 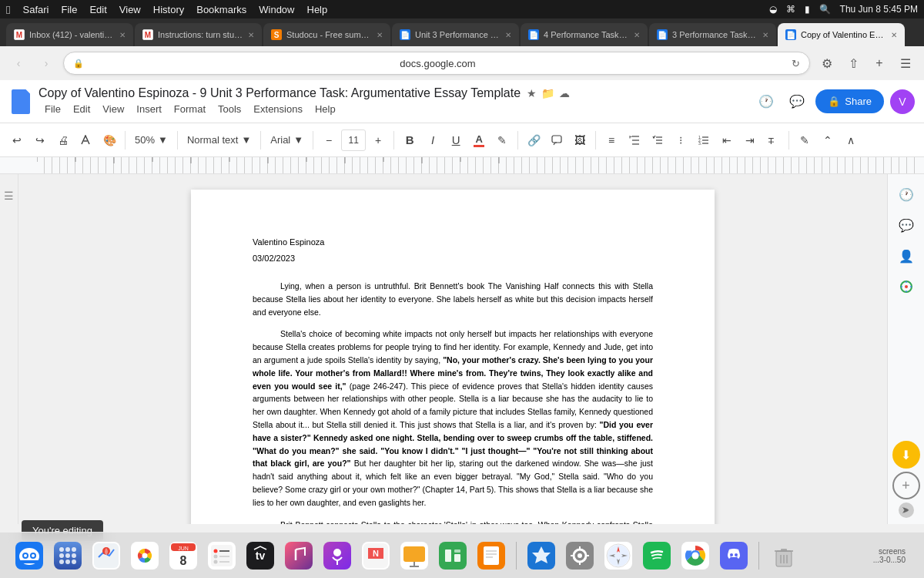 I want to click on bold-button: B, so click(x=410, y=140).